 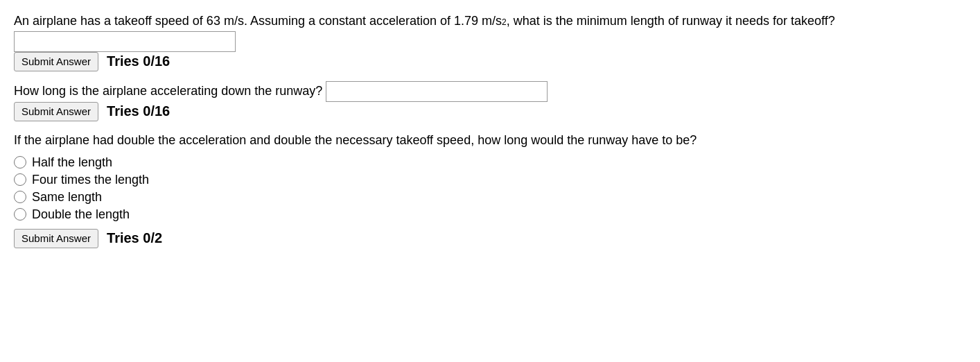 I want to click on question-2-submit-button: Submit Answer, so click(x=56, y=112).